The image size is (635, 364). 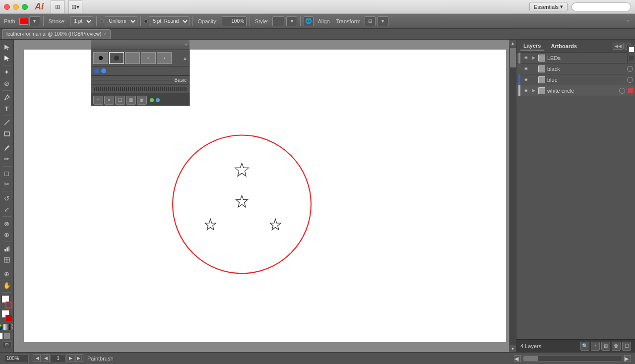 What do you see at coordinates (595, 346) in the screenshot?
I see `new-layer-button: +` at bounding box center [595, 346].